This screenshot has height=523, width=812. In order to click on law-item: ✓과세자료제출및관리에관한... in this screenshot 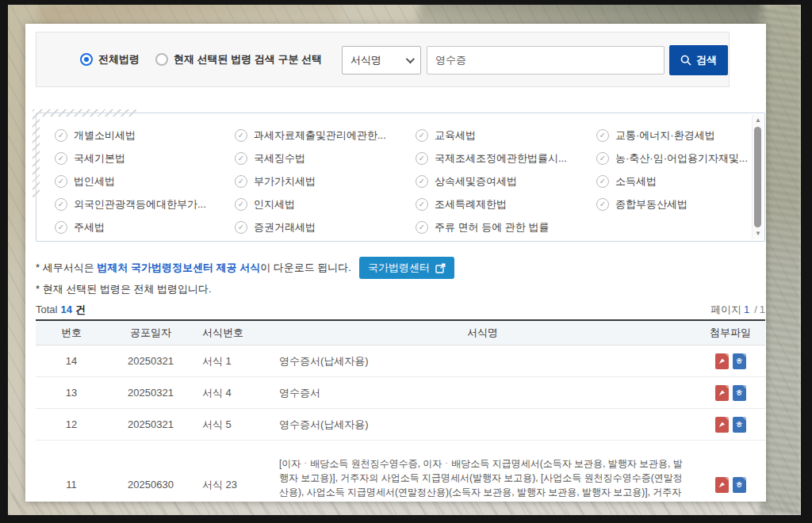, I will do `click(311, 135)`.